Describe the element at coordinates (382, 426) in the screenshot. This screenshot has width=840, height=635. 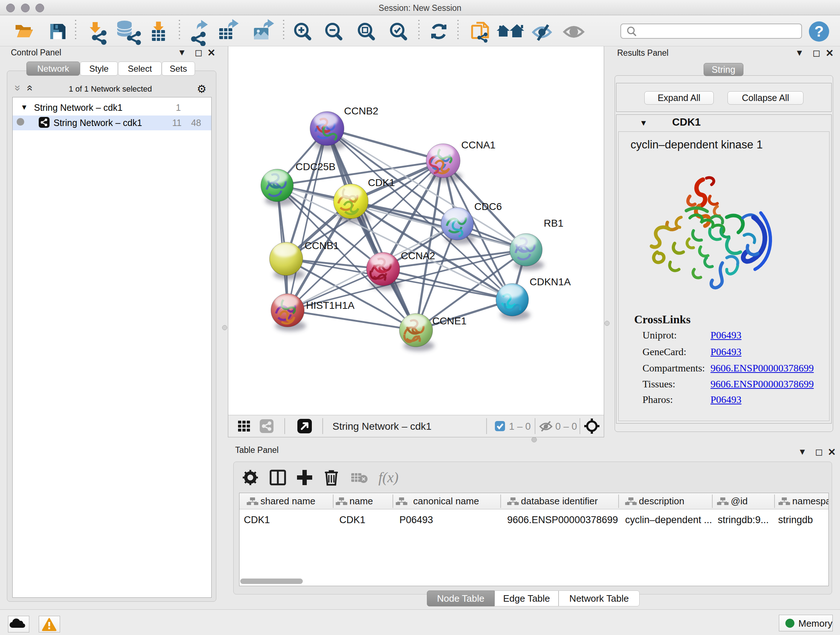
I see `svg-text: String Network – cdk1` at that location.